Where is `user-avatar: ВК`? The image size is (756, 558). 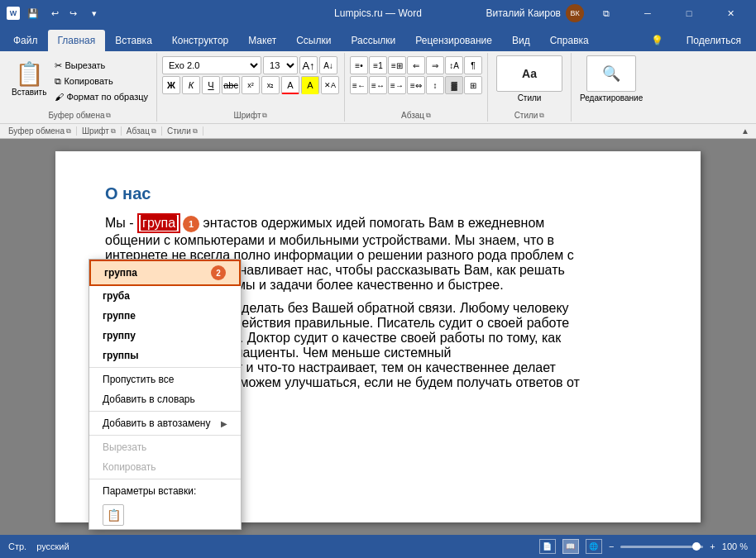 user-avatar: ВК is located at coordinates (575, 13).